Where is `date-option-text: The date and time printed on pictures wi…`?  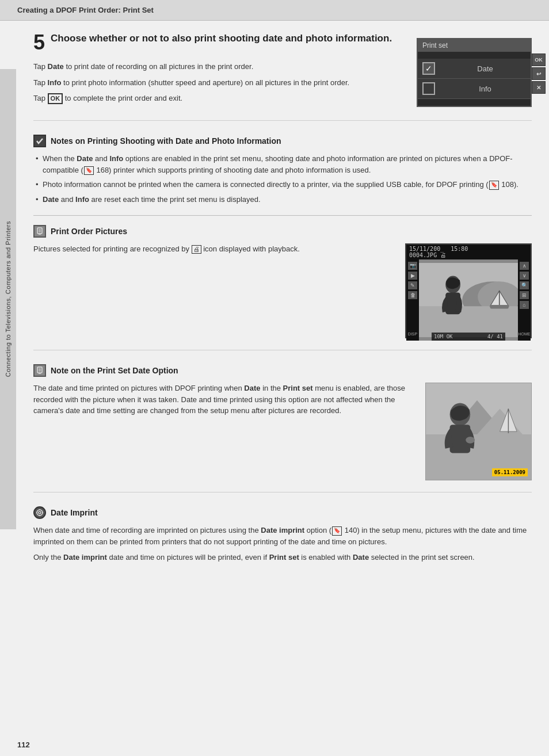 date-option-text: The date and time printed on pictures wi… is located at coordinates (223, 432).